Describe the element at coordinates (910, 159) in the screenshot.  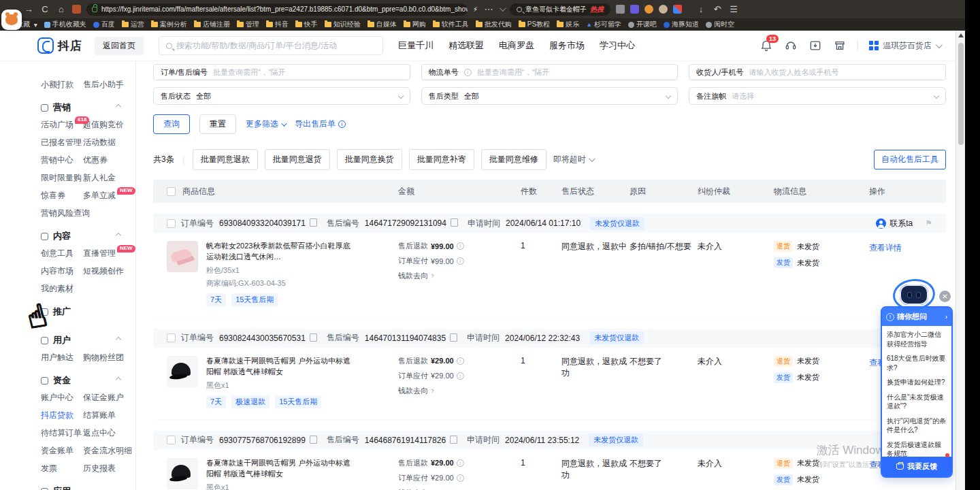
I see `auto-aftersale-tool-button: 自动化售后工具` at that location.